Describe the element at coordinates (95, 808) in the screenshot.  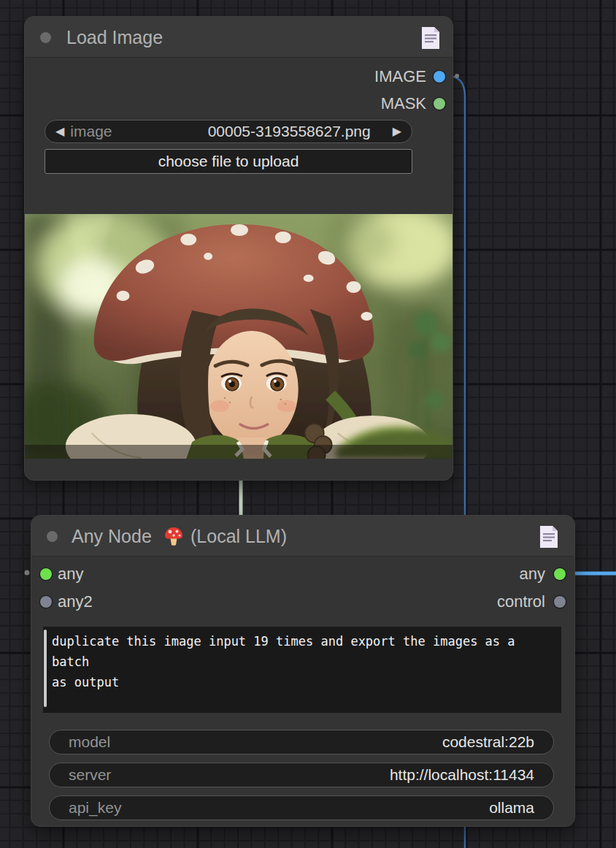
I see `widget-label: api_key` at that location.